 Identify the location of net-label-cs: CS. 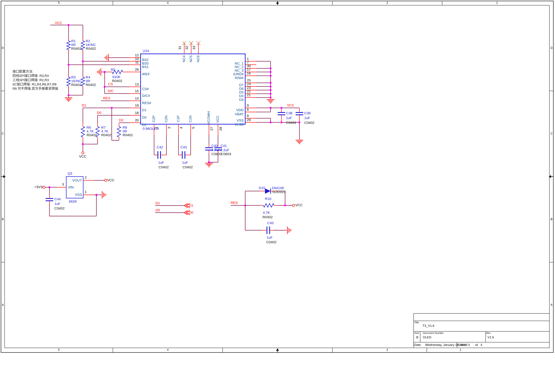
(110, 84).